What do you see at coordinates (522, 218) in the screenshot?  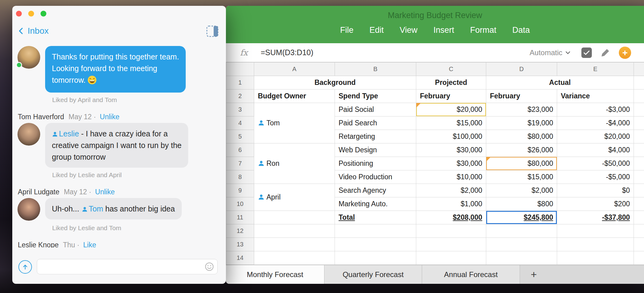 I see `cell-D11-selected: $245,800` at bounding box center [522, 218].